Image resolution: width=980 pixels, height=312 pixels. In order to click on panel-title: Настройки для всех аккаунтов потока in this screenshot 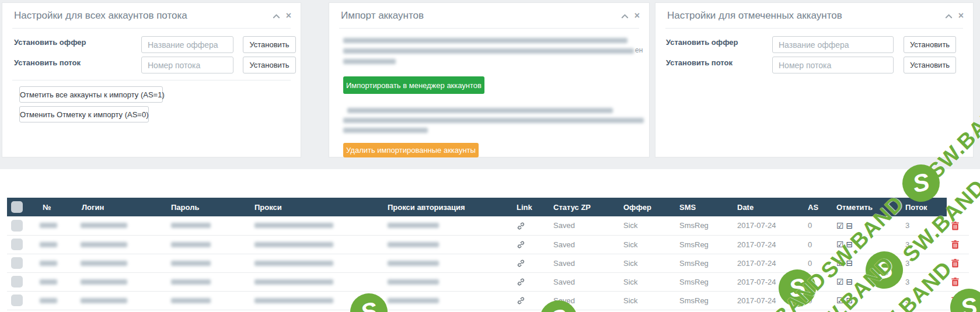, I will do `click(100, 16)`.